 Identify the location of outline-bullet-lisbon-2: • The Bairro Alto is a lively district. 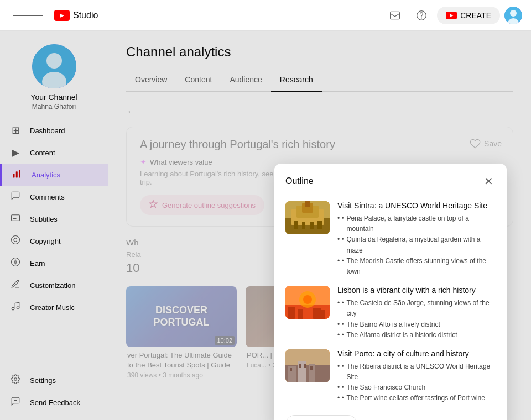
(417, 325).